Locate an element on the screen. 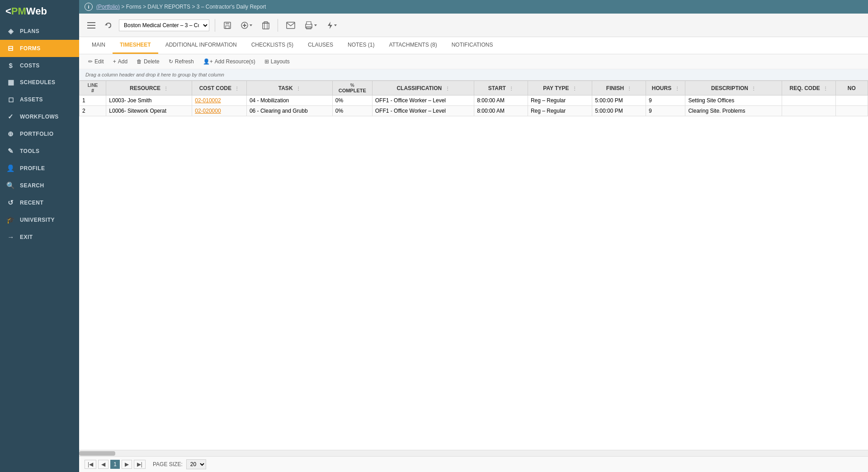 Image resolution: width=868 pixels, height=472 pixels. table-cell: Setting Site Offices is located at coordinates (734, 100).